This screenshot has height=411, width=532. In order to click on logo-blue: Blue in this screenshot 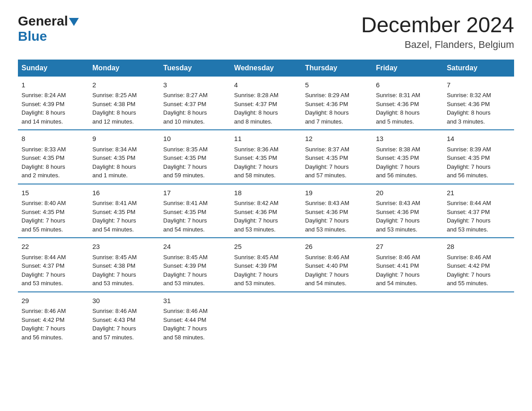, I will do `click(32, 36)`.